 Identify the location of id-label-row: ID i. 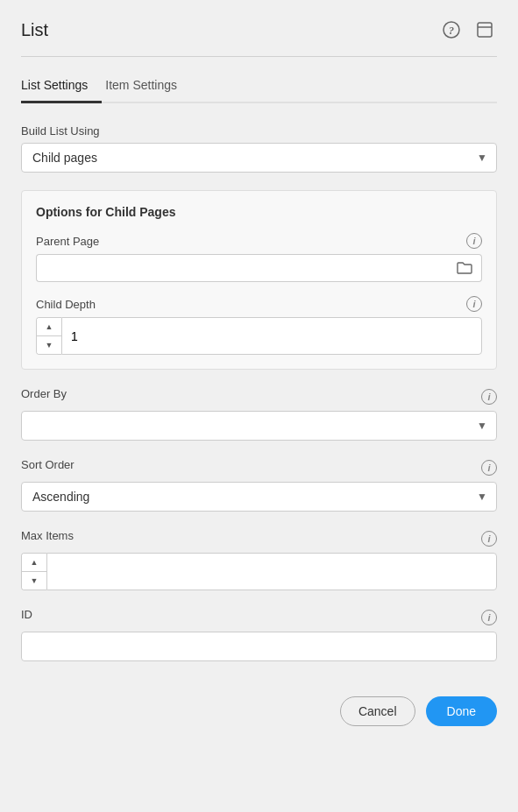
(259, 617).